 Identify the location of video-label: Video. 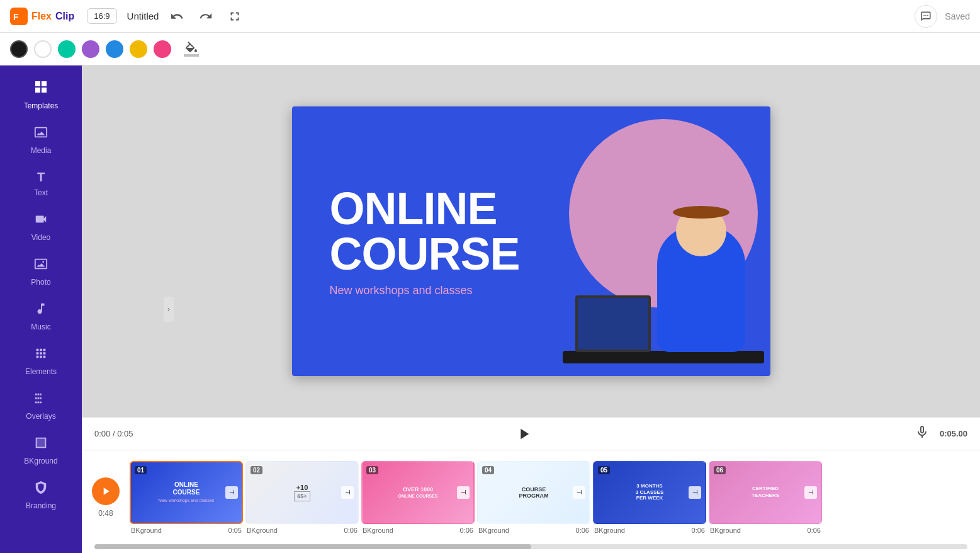
(41, 237).